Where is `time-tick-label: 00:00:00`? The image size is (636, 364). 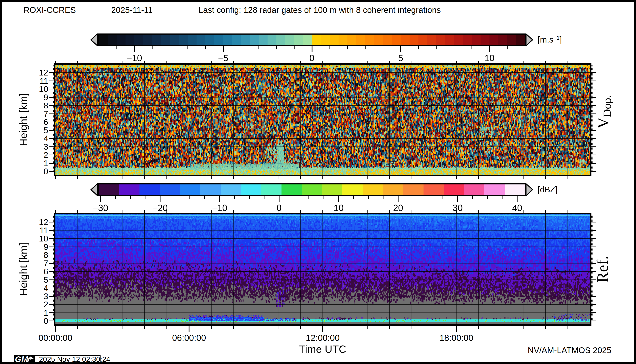 time-tick-label: 00:00:00 is located at coordinates (56, 338).